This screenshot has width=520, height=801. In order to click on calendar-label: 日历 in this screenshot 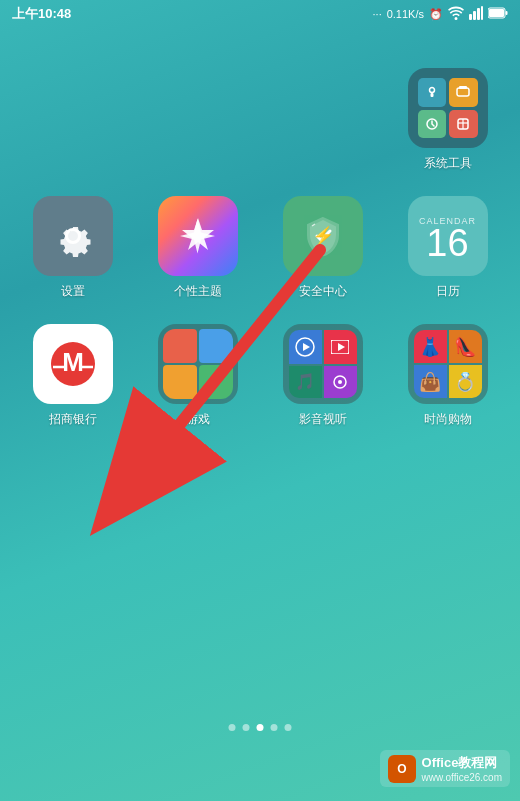, I will do `click(448, 292)`.